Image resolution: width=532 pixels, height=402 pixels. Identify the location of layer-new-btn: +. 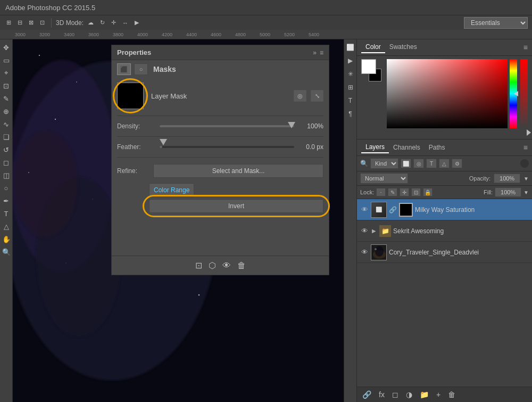
(438, 395).